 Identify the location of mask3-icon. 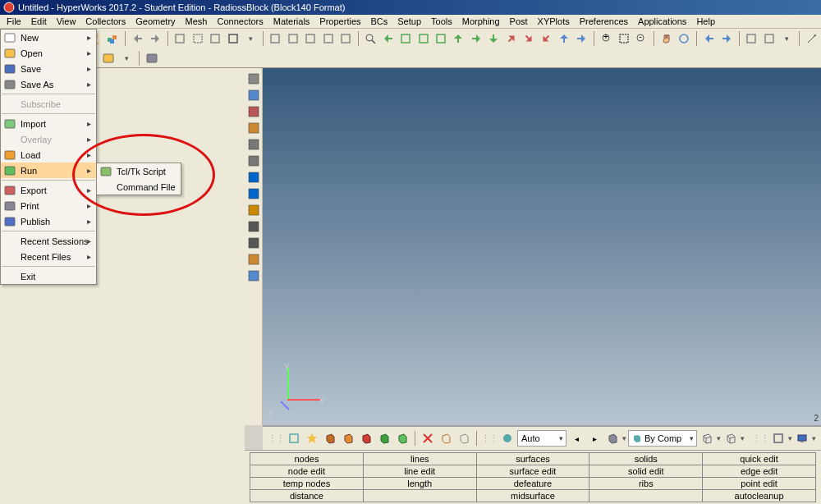
(215, 39).